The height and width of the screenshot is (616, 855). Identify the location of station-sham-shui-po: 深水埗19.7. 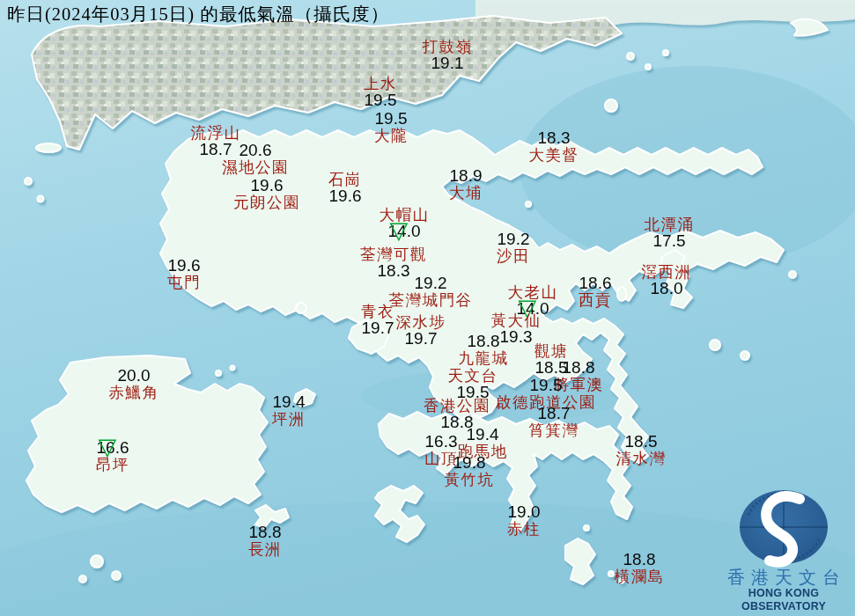
(421, 331).